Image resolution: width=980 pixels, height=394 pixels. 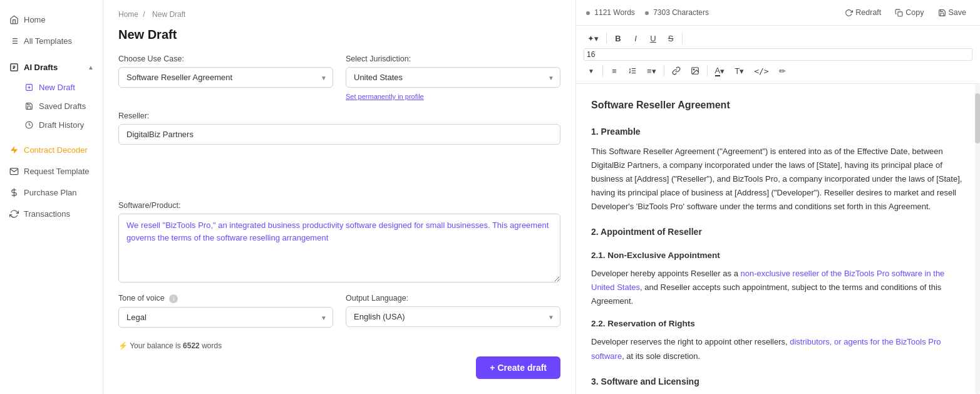 What do you see at coordinates (778, 54) in the screenshot?
I see `toolbar-font-size-select: 16` at bounding box center [778, 54].